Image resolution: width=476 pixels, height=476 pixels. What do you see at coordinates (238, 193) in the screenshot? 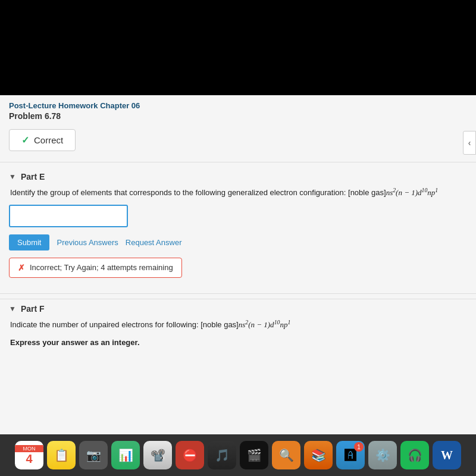
I see `part-e-question: Identify the group of elements that corr…` at bounding box center [238, 193].